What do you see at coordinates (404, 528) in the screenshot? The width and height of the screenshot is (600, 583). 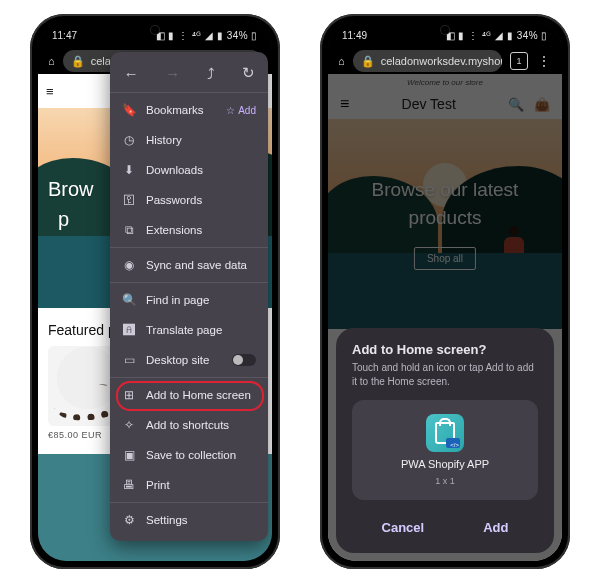 I see `cancel-button: Cancel` at bounding box center [404, 528].